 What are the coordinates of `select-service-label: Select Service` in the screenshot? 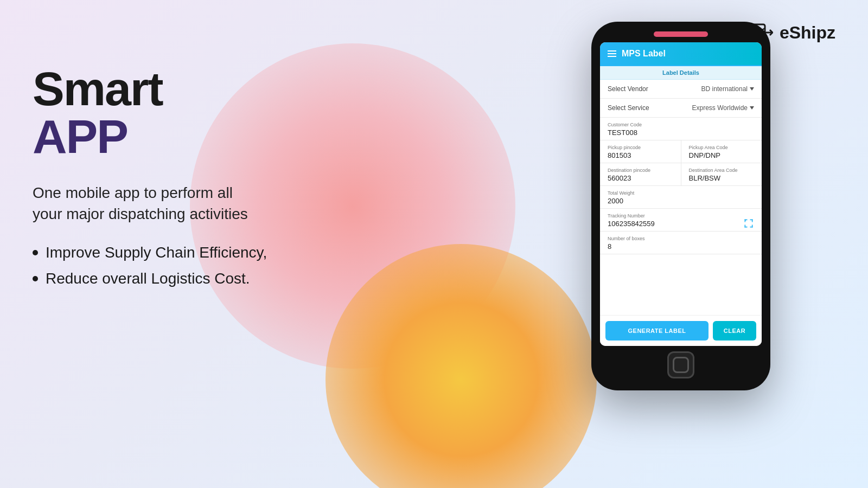 It's located at (628, 108).